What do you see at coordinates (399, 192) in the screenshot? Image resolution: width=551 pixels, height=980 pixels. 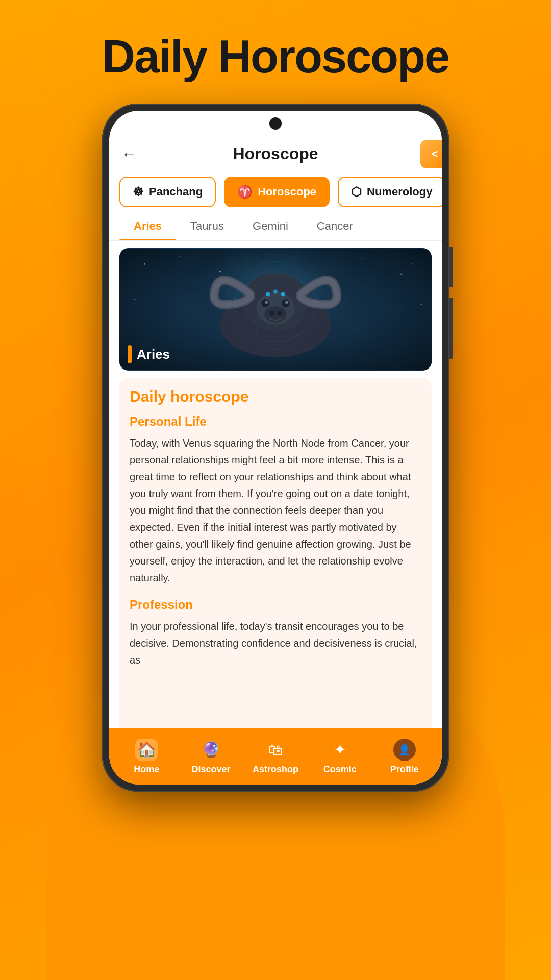 I see `numerology-label: Numerology` at bounding box center [399, 192].